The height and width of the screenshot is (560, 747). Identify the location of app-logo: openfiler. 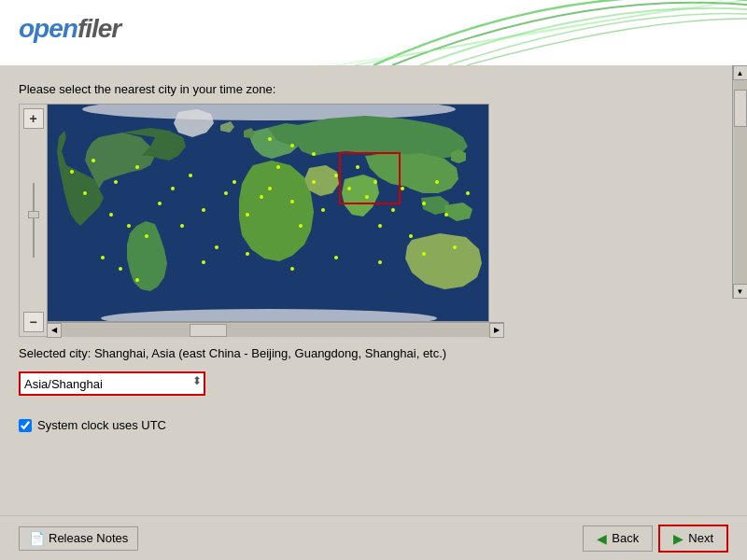
(69, 29).